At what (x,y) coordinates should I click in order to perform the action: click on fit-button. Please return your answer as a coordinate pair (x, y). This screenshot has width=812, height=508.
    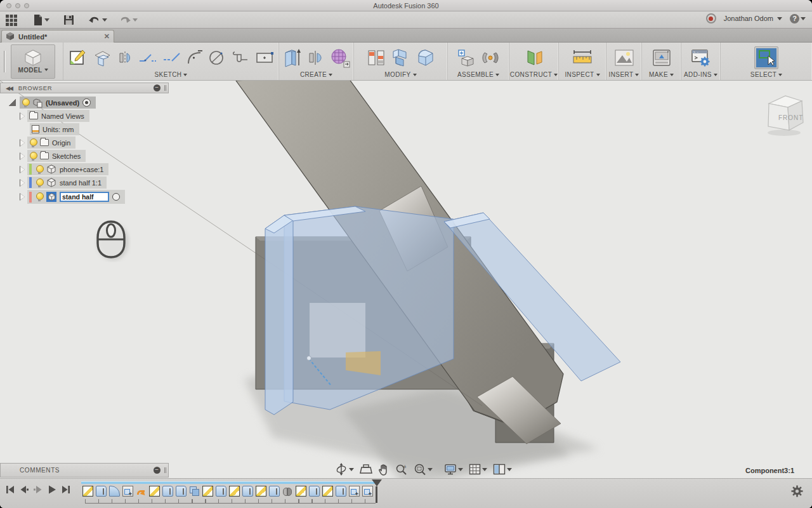
    Looking at the image, I should click on (423, 470).